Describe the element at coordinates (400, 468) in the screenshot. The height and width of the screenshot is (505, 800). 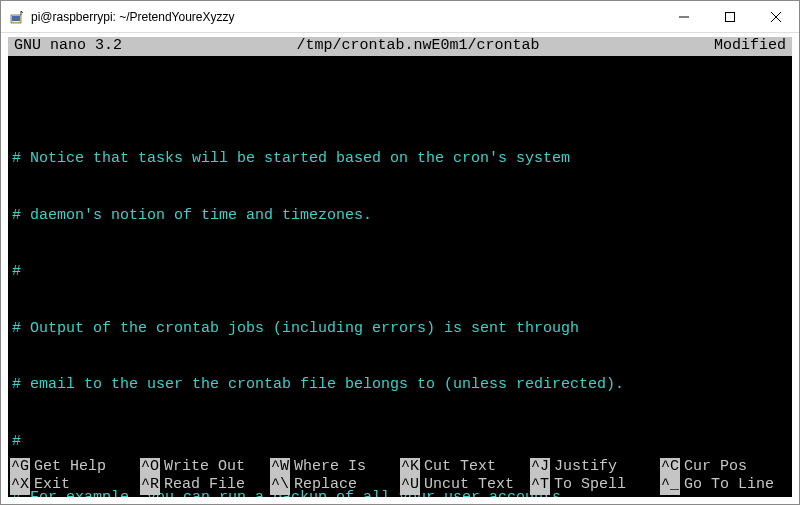
I see `footer-row: ^GGet Help ^OWrite Out ^WWhere Is ^KCut …` at that location.